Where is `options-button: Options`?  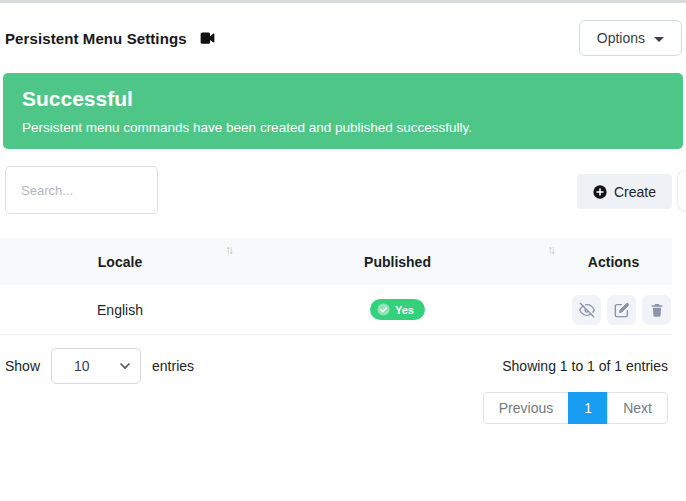
options-button: Options is located at coordinates (630, 38).